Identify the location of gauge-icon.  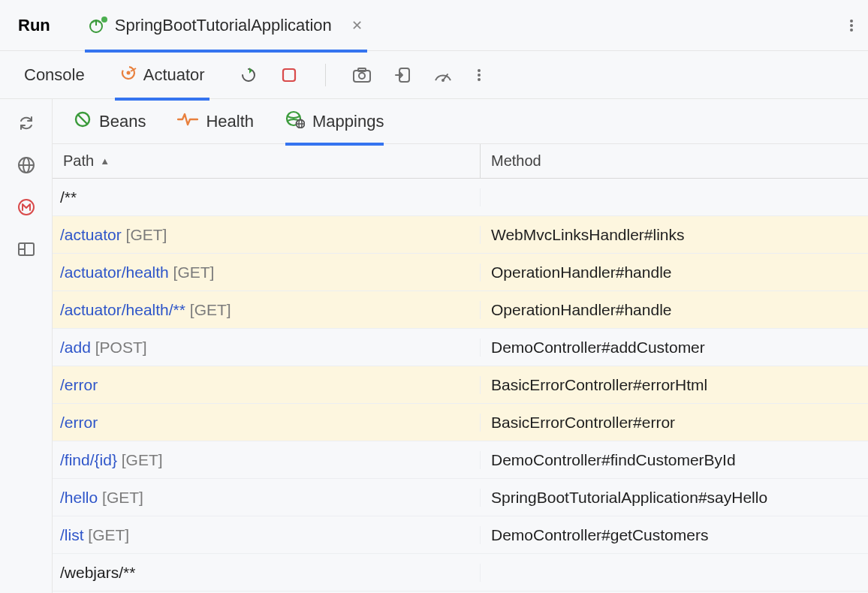
(443, 75).